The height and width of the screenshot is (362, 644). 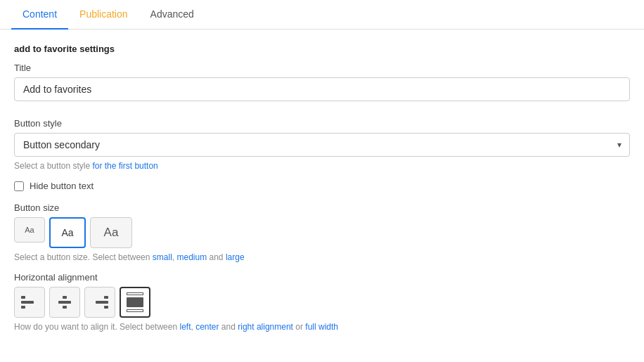 I want to click on tab-publication: Publication, so click(x=104, y=15).